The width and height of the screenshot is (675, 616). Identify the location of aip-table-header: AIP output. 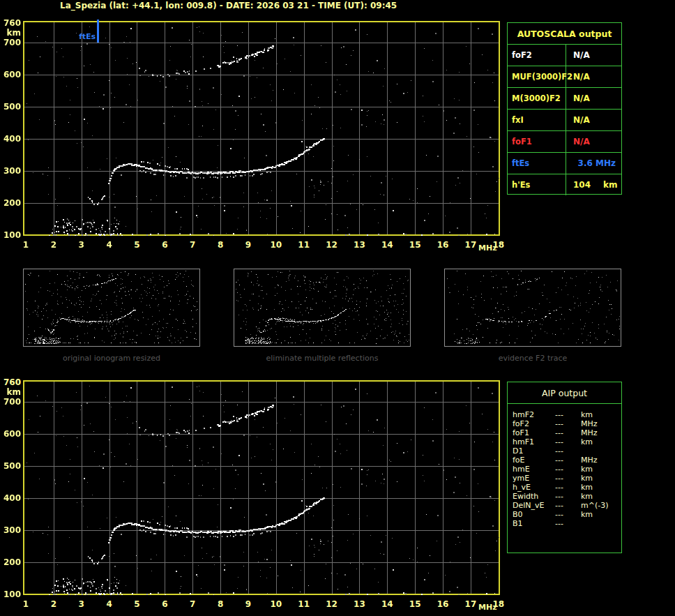
(565, 393).